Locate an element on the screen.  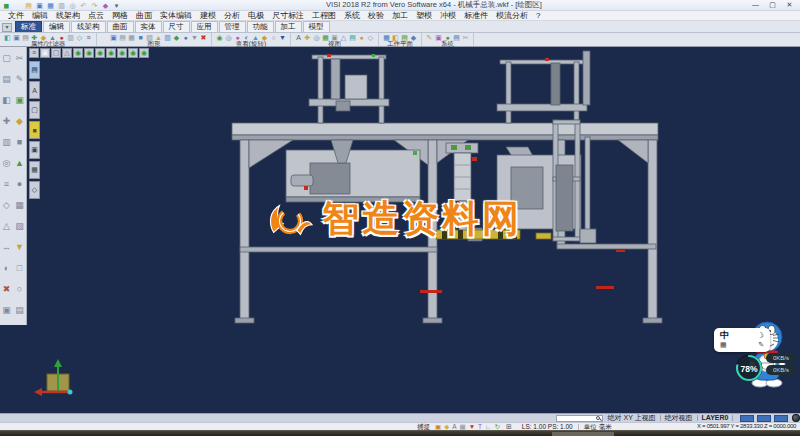
menu-item: 电极 is located at coordinates (256, 16).